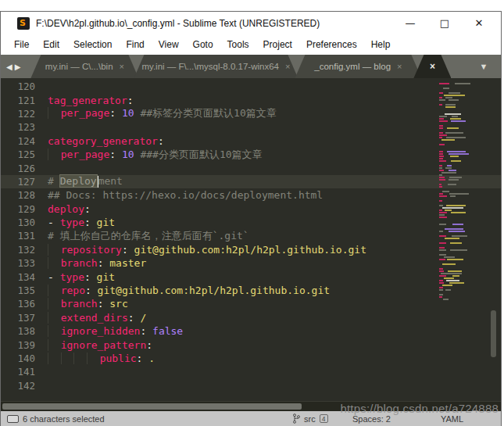 This screenshot has width=504, height=426. What do you see at coordinates (309, 419) in the screenshot?
I see `branch-name: src` at bounding box center [309, 419].